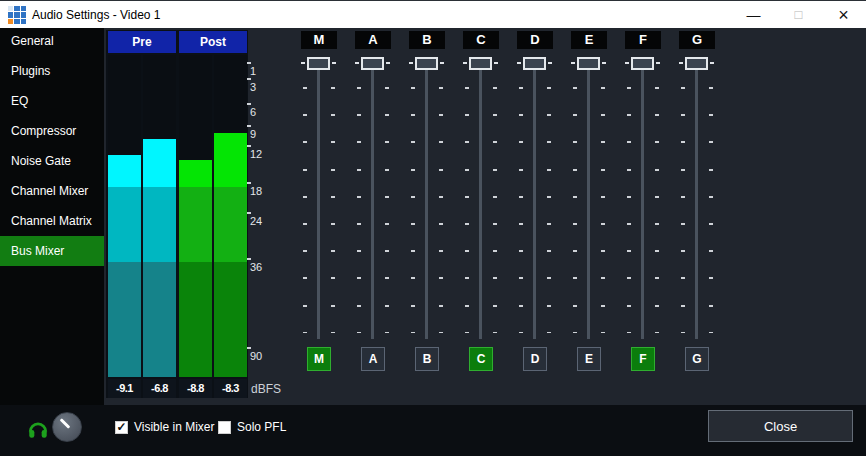 Image resolution: width=866 pixels, height=456 pixels. What do you see at coordinates (643, 359) in the screenshot?
I see `bus-button-f: F` at bounding box center [643, 359].